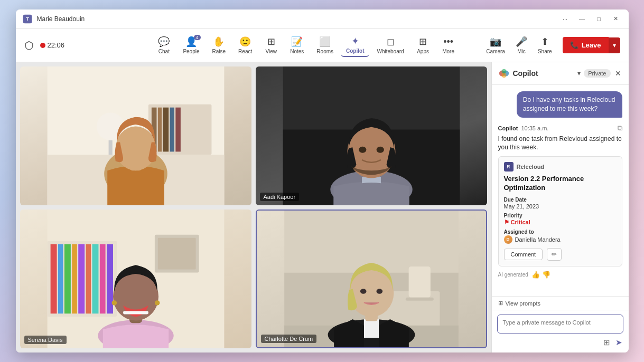  Describe the element at coordinates (136, 279) in the screenshot. I see `video-cell-p3: Serena Davis` at that location.